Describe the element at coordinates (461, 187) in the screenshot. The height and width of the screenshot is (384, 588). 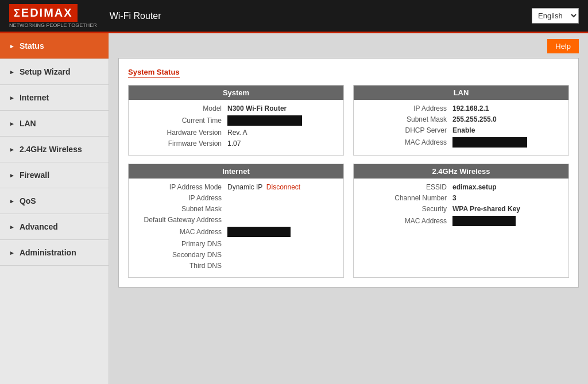
I see `wireless-essid-row: ESSID edimax.setup` at that location.